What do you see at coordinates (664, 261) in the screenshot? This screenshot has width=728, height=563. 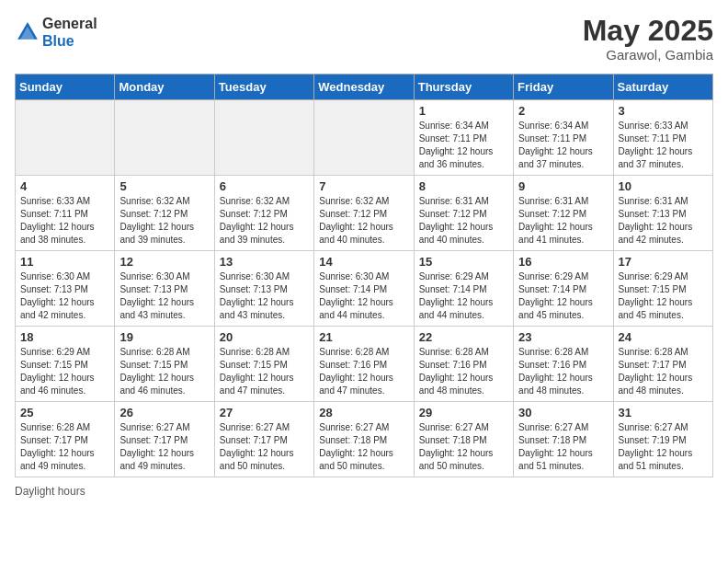 I see `day-number: 17` at bounding box center [664, 261].